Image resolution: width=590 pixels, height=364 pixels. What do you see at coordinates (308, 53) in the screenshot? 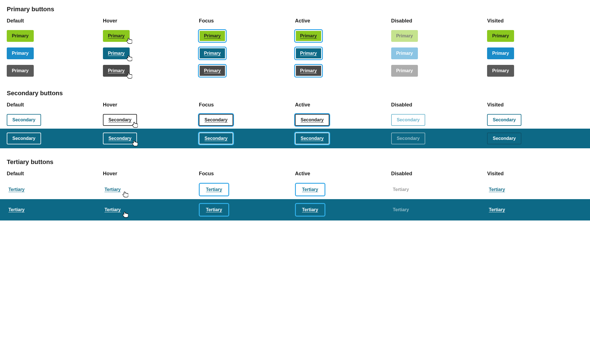
I see `primary-blue-active: Primary` at bounding box center [308, 53].